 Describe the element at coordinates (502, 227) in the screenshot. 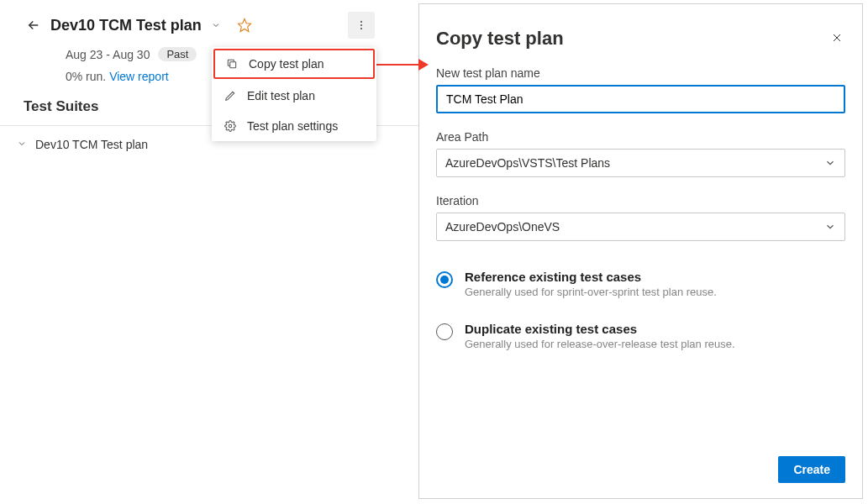

I see `iteration-value: AzureDevOps\OneVS` at that location.